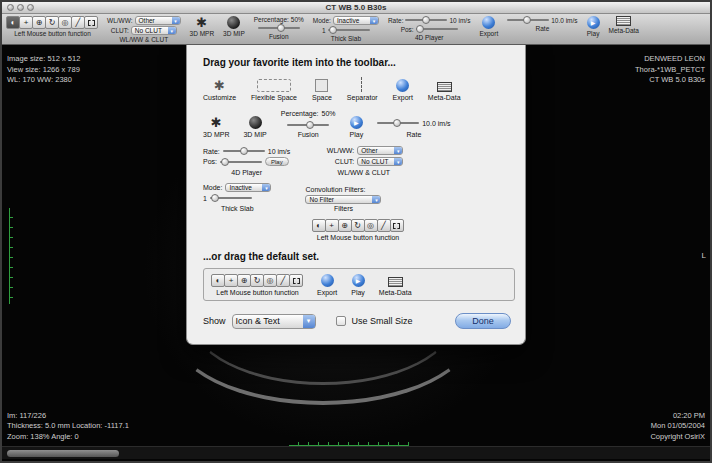  I want to click on window-title: CT WB 5.0 B30s, so click(356, 8).